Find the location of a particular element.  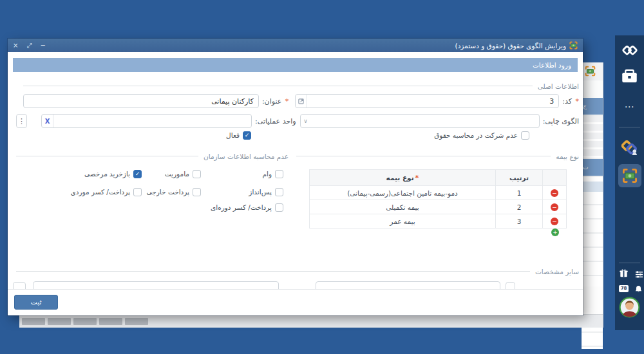

link-icon is located at coordinates (630, 50).